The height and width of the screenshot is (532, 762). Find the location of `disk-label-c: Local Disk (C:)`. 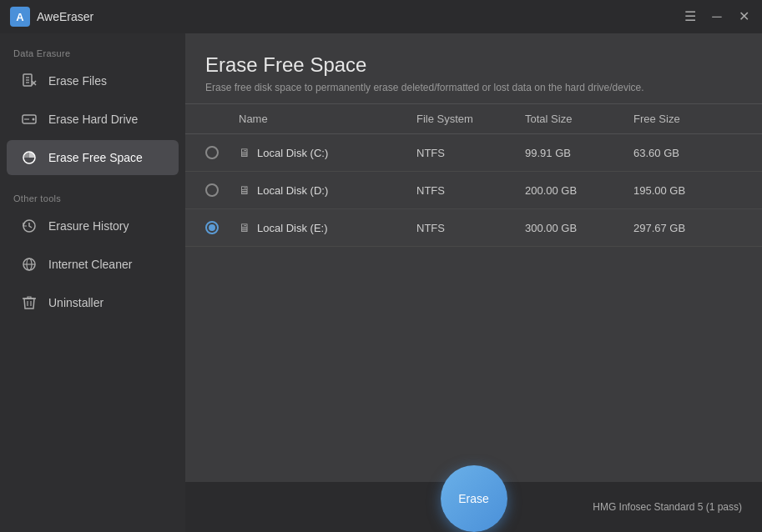

disk-label-c: Local Disk (C:) is located at coordinates (292, 153).